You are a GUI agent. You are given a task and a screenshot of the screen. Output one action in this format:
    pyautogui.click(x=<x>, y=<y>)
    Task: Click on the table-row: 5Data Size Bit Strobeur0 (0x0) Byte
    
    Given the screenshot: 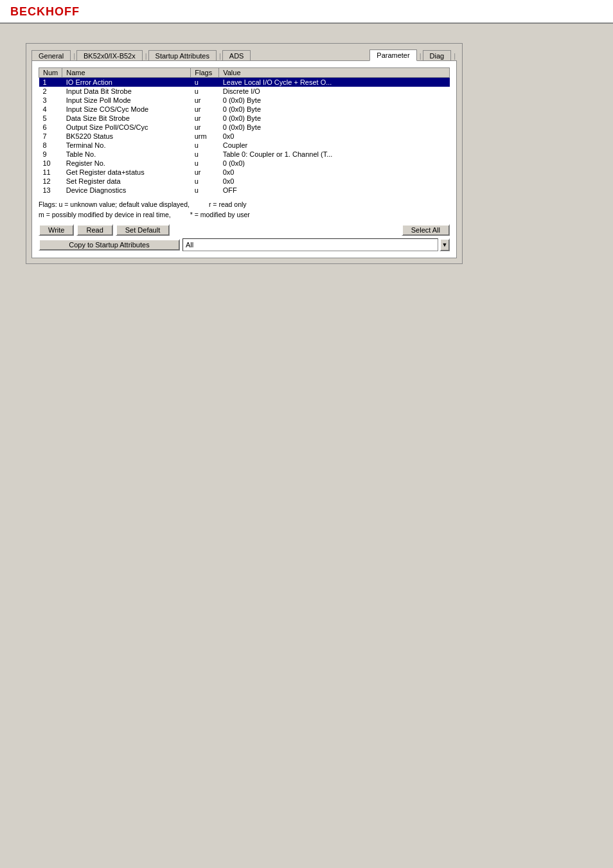 What is the action you would take?
    pyautogui.click(x=244, y=118)
    